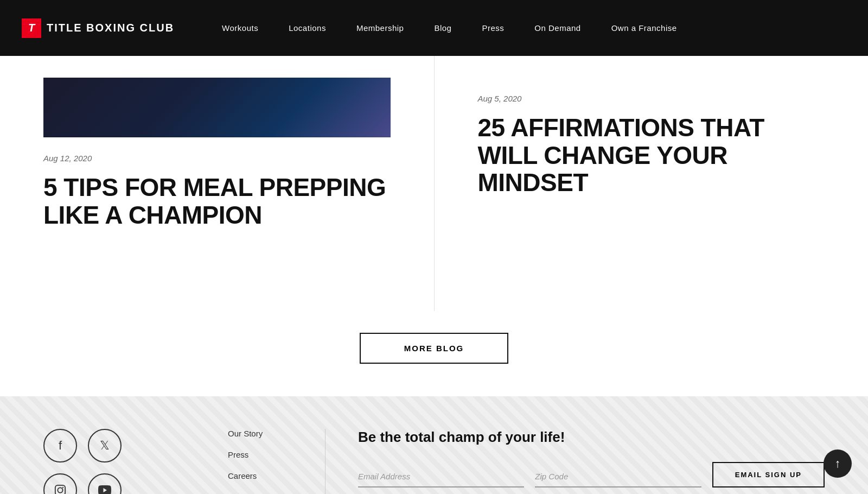 This screenshot has width=868, height=494. What do you see at coordinates (111, 28) in the screenshot?
I see `logo-text: TITLE BOXING CLUB` at bounding box center [111, 28].